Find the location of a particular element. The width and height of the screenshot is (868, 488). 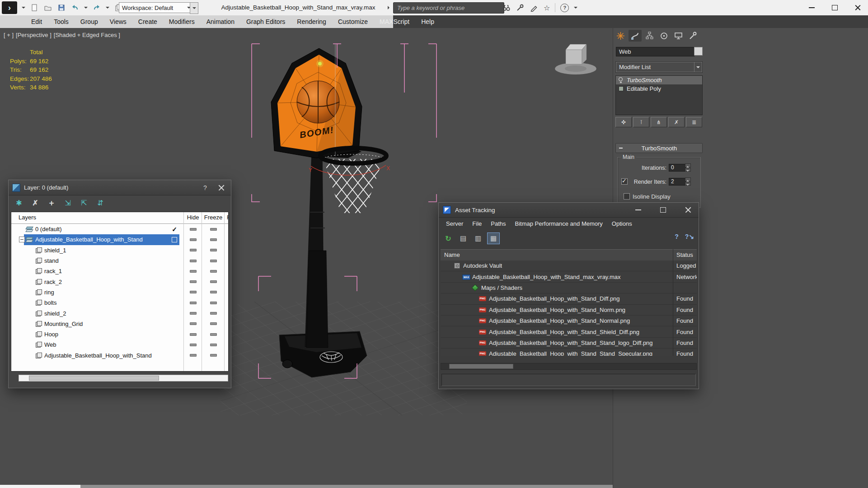

asset-row: Maps / Shaders is located at coordinates (568, 288).